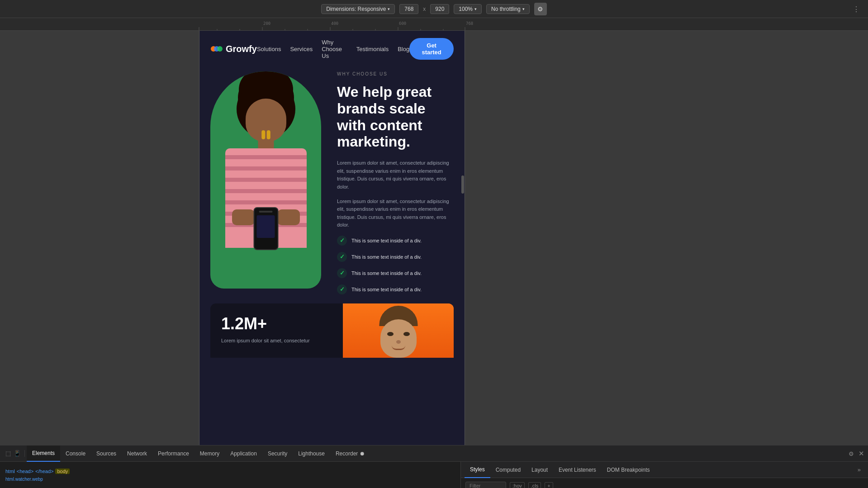  Describe the element at coordinates (217, 49) in the screenshot. I see `logo-icon` at that location.